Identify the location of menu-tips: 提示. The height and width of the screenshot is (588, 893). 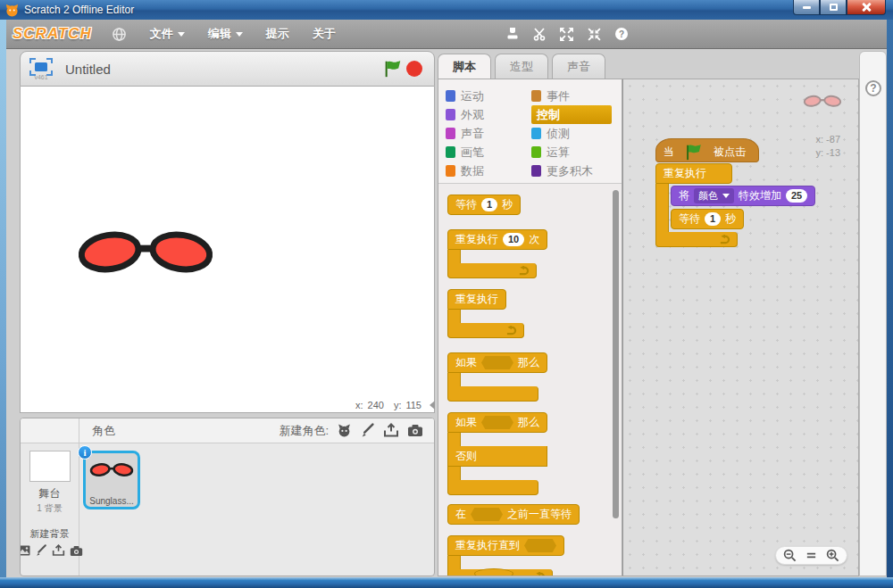
(278, 34).